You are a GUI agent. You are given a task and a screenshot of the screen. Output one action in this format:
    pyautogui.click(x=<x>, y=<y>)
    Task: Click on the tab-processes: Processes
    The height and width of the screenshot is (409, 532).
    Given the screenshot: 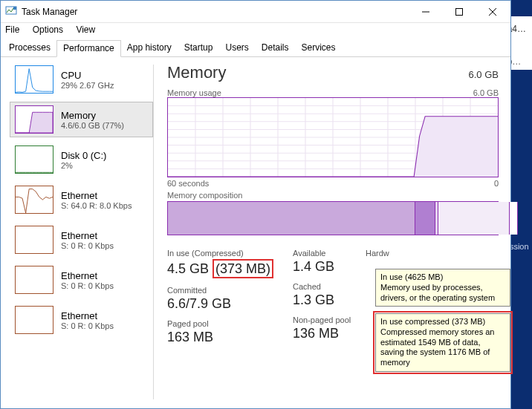 What is the action you would take?
    pyautogui.click(x=30, y=48)
    